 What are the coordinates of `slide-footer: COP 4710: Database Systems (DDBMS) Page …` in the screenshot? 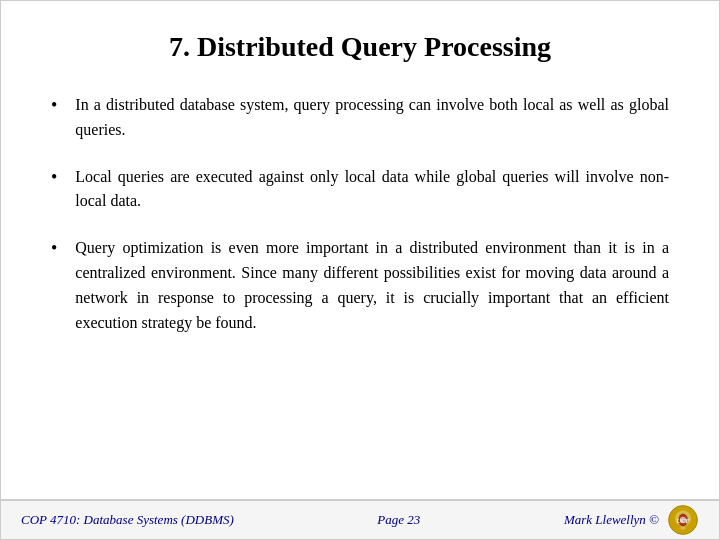 It's located at (360, 519).